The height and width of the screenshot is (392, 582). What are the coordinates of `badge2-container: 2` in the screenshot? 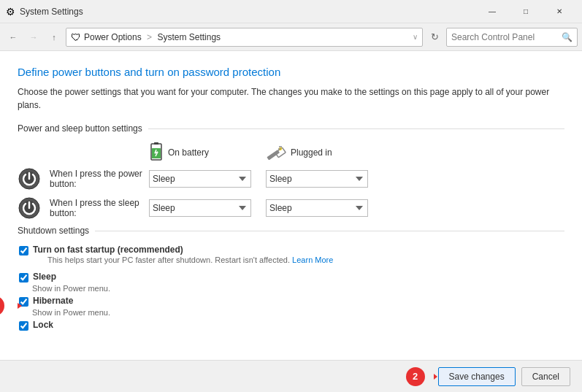 It's located at (422, 377).